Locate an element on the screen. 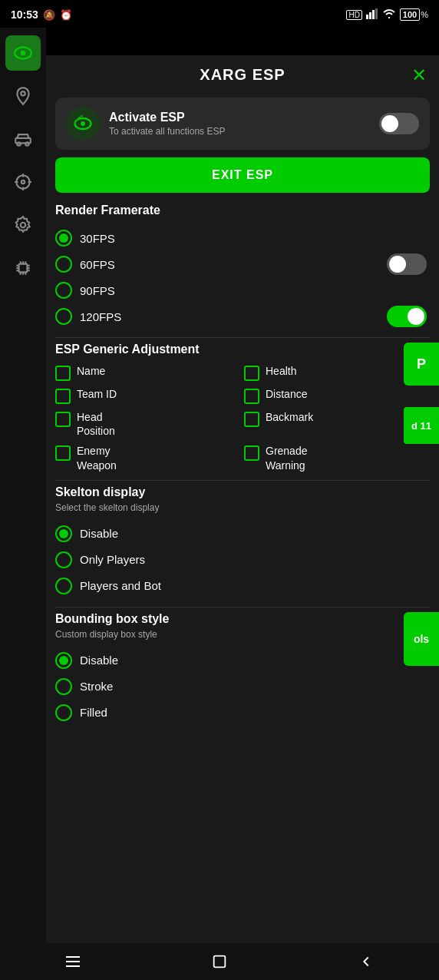 This screenshot has width=439, height=980. bbox-filled-label: Filled is located at coordinates (94, 713).